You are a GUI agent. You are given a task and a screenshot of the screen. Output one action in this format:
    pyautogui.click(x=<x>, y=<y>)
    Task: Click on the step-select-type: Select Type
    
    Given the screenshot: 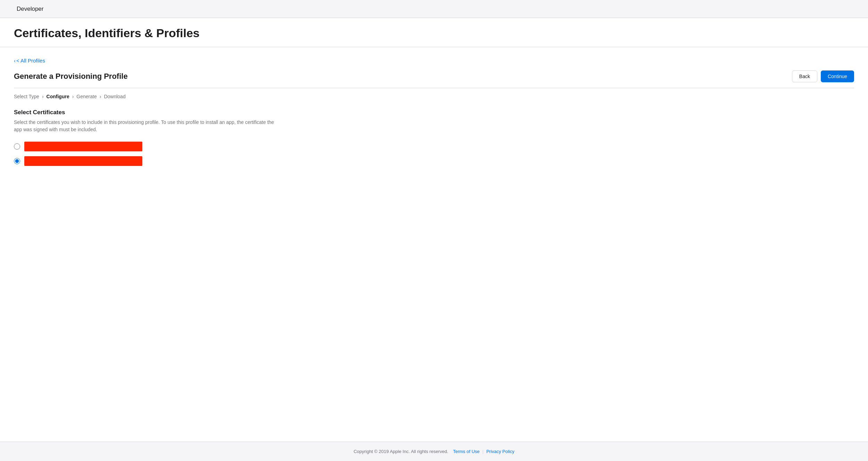 What is the action you would take?
    pyautogui.click(x=26, y=97)
    